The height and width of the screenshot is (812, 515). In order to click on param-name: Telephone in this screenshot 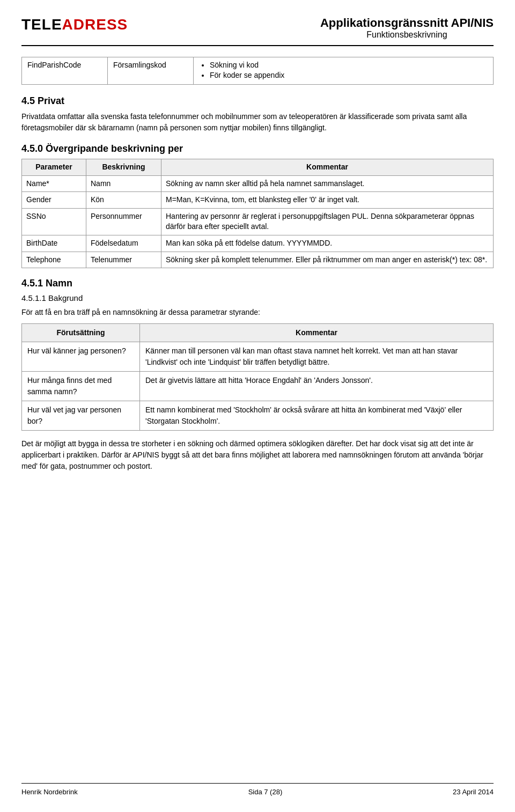, I will do `click(54, 260)`.